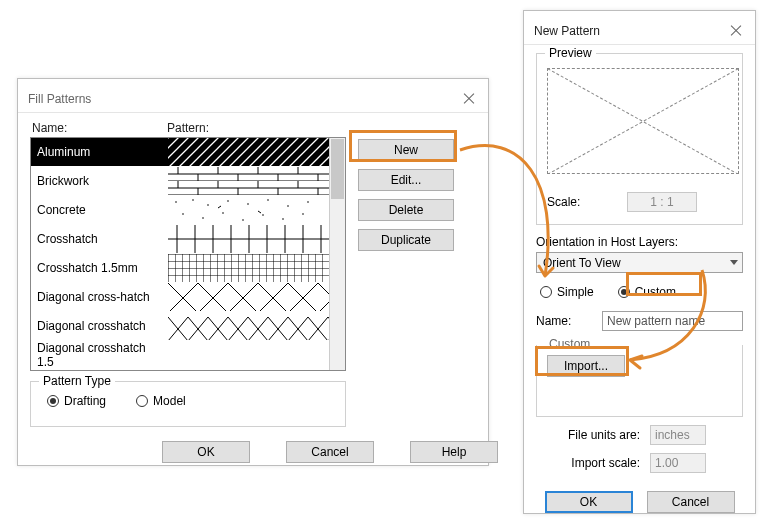 The image size is (773, 524). I want to click on pattern-header: Pattern:, so click(188, 128).